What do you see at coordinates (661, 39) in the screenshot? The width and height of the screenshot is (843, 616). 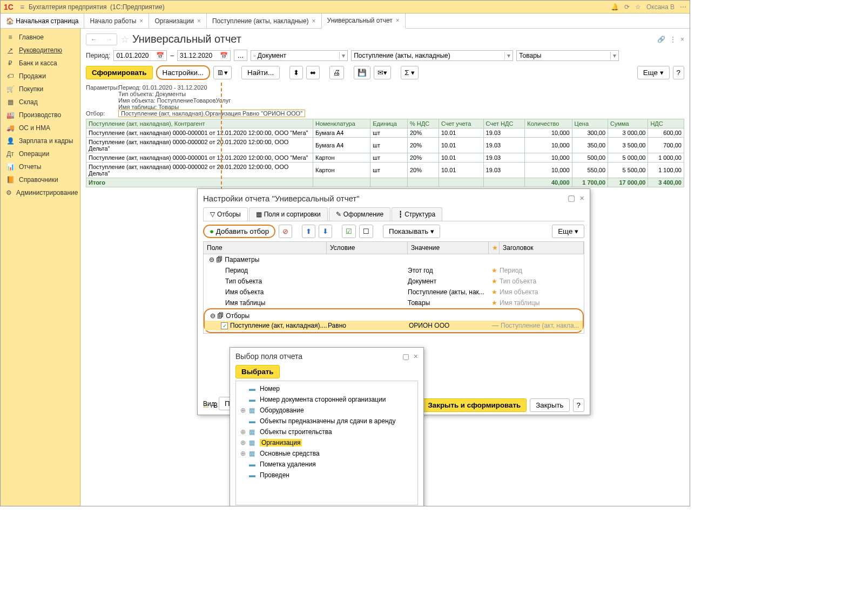 I see `link-icon: 🔗` at bounding box center [661, 39].